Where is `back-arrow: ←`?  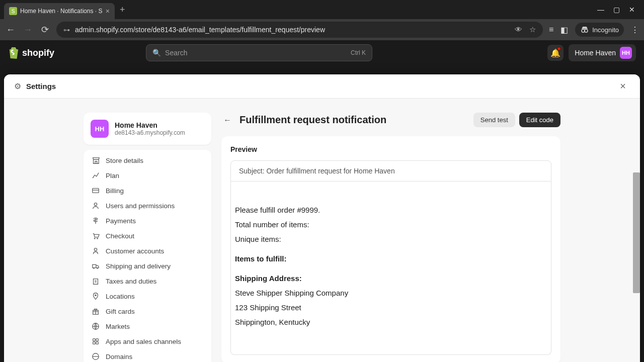 back-arrow: ← is located at coordinates (227, 120).